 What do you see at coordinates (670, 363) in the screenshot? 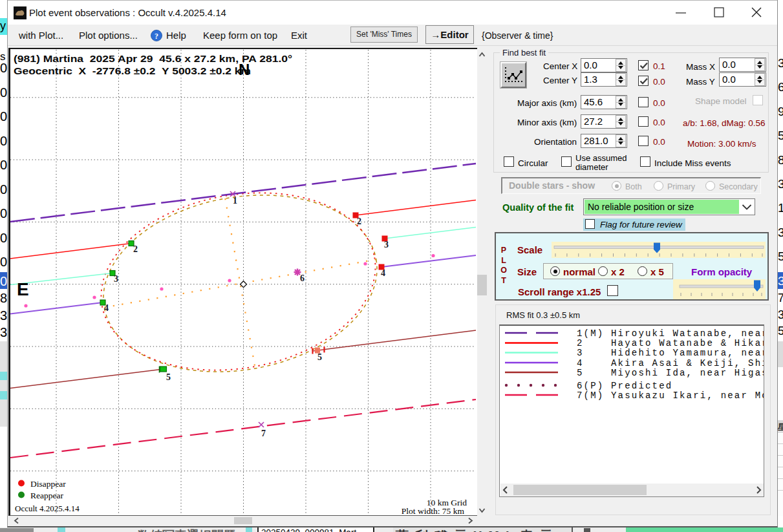
I see `svg-text: 4 Akira Asai & Keiji, Shi` at bounding box center [670, 363].